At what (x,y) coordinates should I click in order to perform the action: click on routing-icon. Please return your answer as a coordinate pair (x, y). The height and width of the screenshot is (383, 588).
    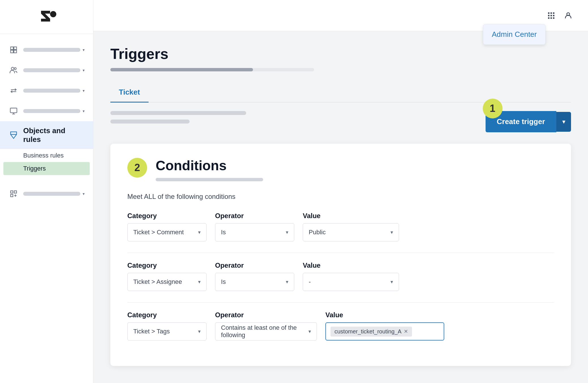
    Looking at the image, I should click on (14, 91).